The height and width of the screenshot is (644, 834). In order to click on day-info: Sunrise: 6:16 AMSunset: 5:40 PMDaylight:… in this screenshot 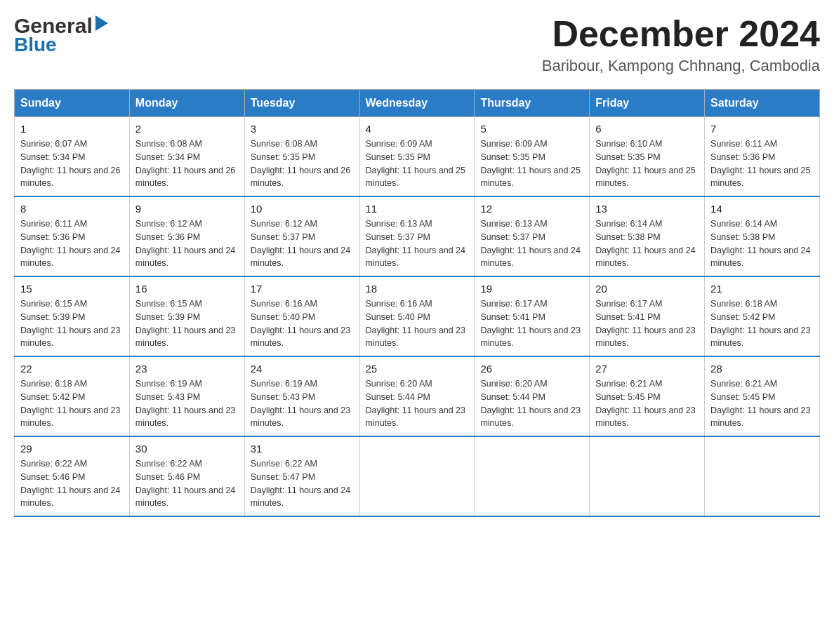, I will do `click(302, 324)`.